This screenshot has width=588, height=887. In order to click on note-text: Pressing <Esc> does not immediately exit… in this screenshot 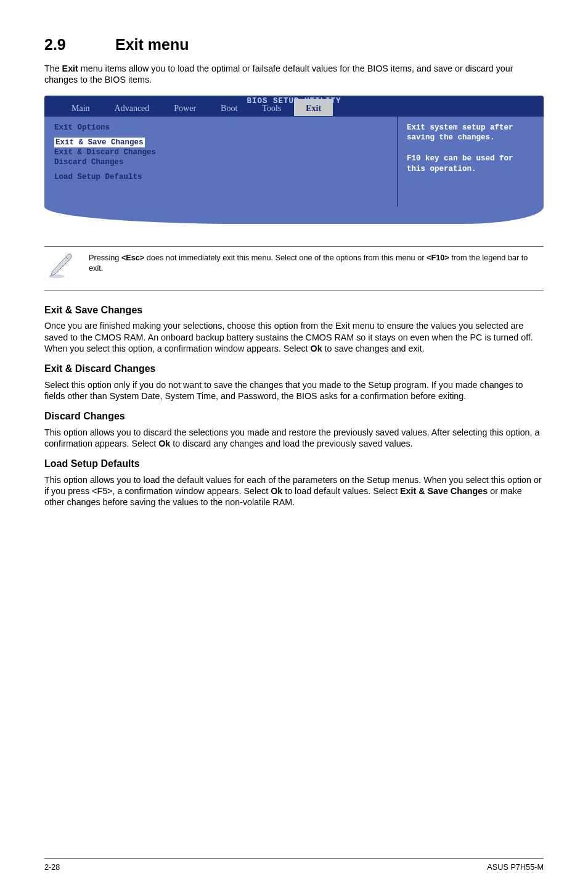, I will do `click(315, 263)`.